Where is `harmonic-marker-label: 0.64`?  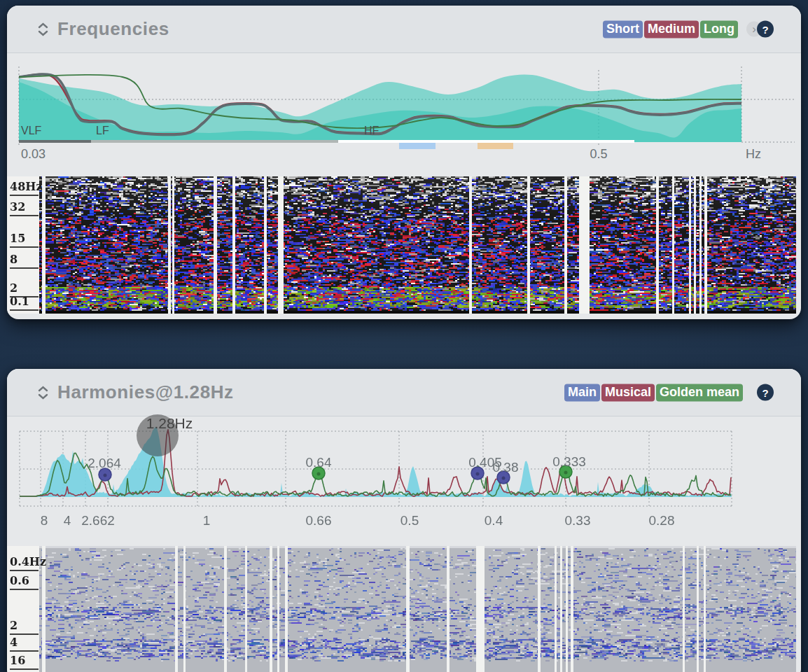 harmonic-marker-label: 0.64 is located at coordinates (319, 463).